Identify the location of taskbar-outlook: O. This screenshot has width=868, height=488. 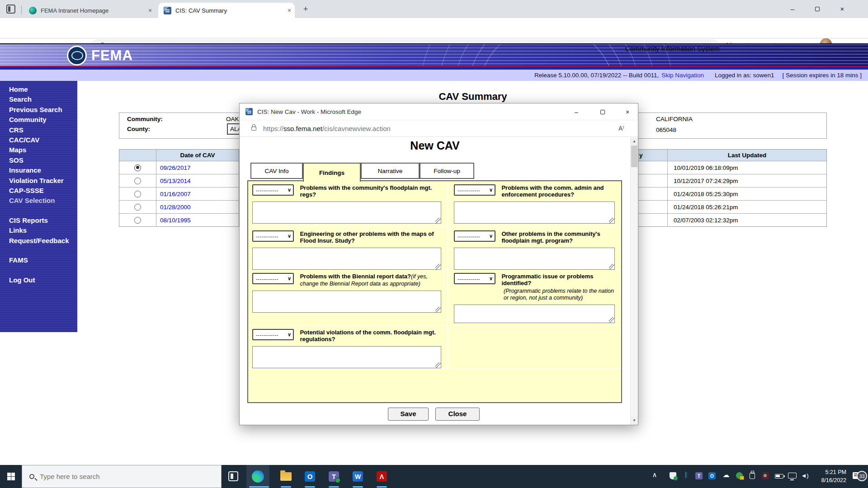
(310, 476).